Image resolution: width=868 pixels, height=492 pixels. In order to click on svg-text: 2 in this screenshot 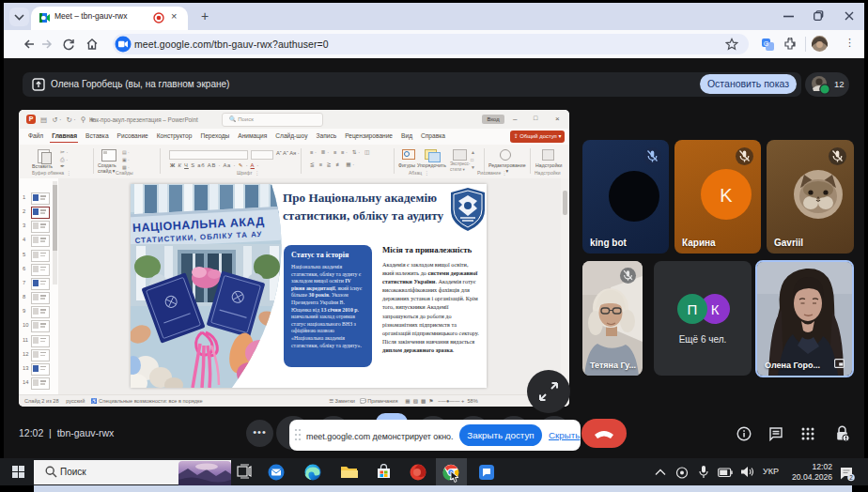, I will do `click(851, 477)`.